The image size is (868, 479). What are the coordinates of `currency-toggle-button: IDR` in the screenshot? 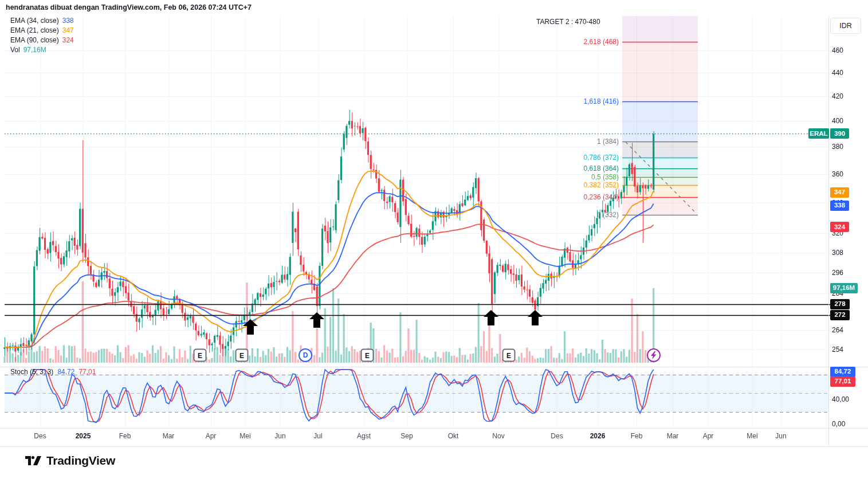 It's located at (846, 26).